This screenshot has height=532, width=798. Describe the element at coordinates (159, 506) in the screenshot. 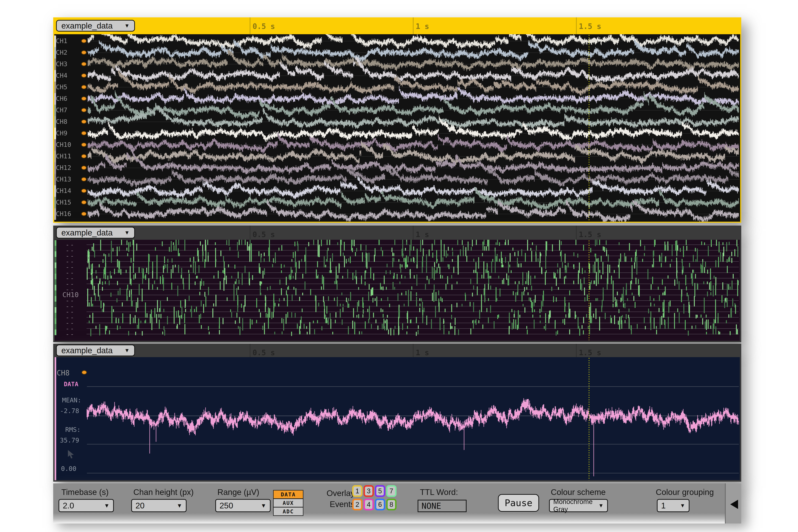

I see `chan-height-dropdown: 20 ▼` at that location.